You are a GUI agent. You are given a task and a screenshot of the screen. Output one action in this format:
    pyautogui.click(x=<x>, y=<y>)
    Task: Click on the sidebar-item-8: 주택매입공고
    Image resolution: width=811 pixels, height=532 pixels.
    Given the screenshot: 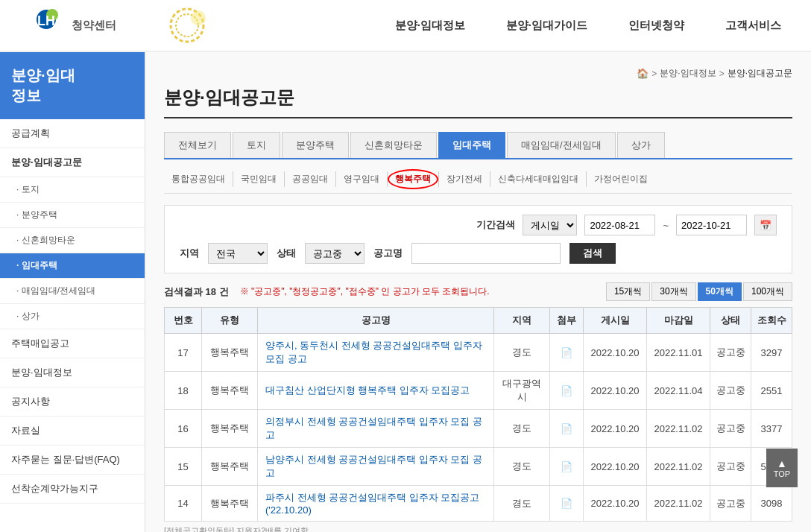 What is the action you would take?
    pyautogui.click(x=72, y=344)
    